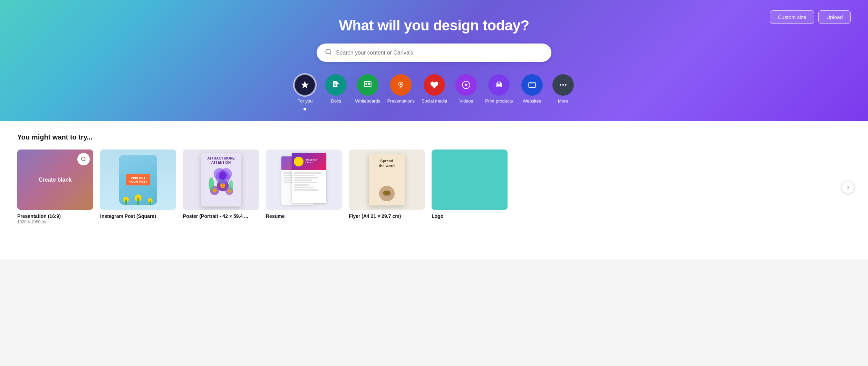  Describe the element at coordinates (387, 180) in the screenshot. I see `card-thumb-flyer: Spreadthe word` at that location.